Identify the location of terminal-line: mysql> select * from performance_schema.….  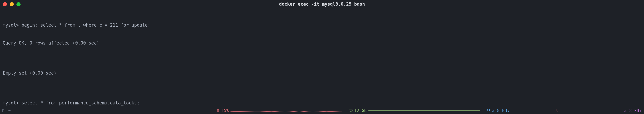
(322, 103).